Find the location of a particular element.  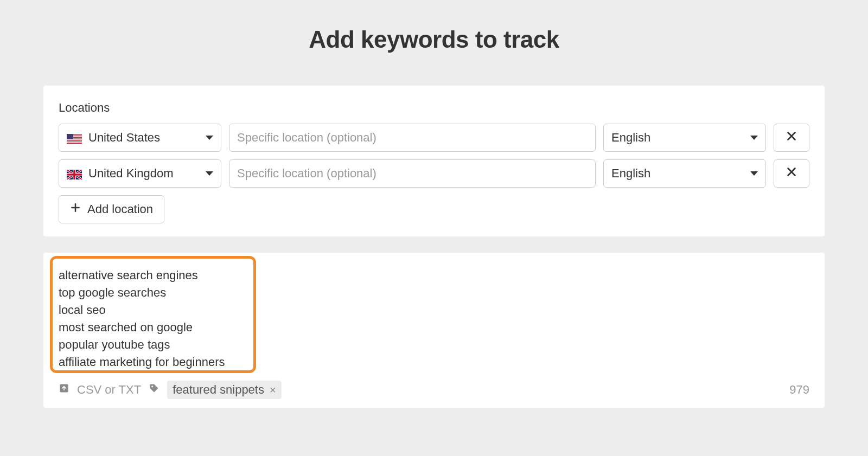

add-location-button: Add location is located at coordinates (112, 209).